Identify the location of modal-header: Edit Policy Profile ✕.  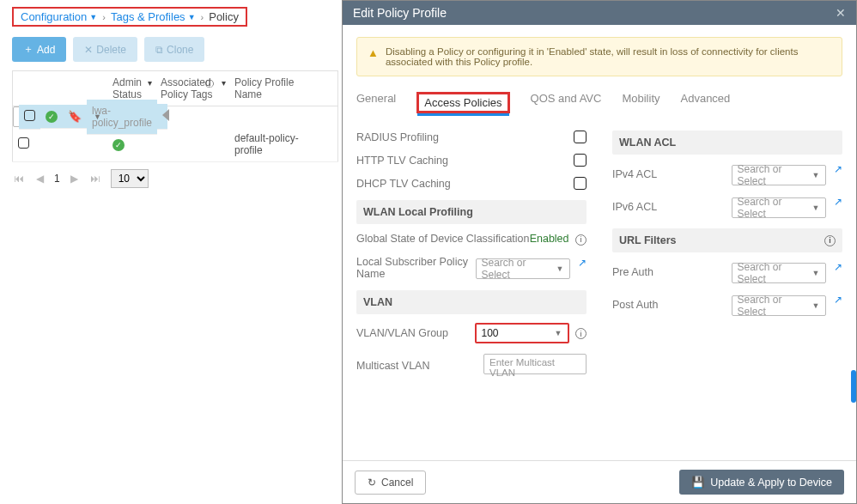
(599, 13).